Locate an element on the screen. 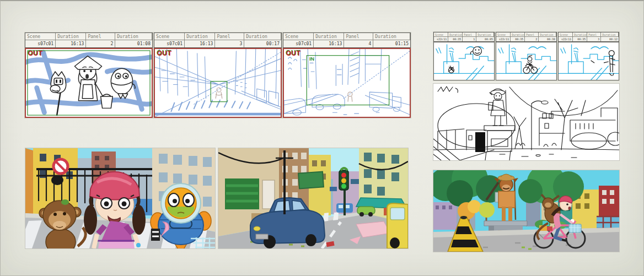 This screenshot has height=276, width=644. storyboard-panel-1: Scene Duration Panel Duration s07c01 16:… is located at coordinates (89, 75).